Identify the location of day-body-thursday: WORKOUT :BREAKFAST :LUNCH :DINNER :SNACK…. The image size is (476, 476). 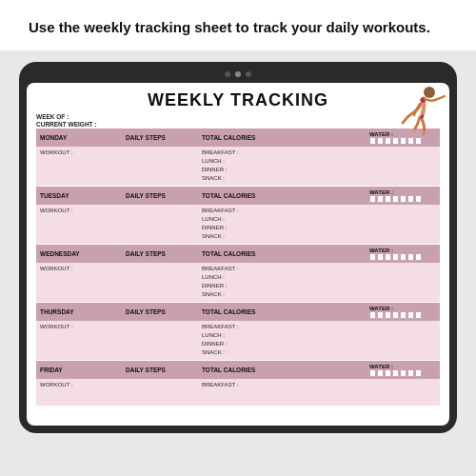
(238, 341).